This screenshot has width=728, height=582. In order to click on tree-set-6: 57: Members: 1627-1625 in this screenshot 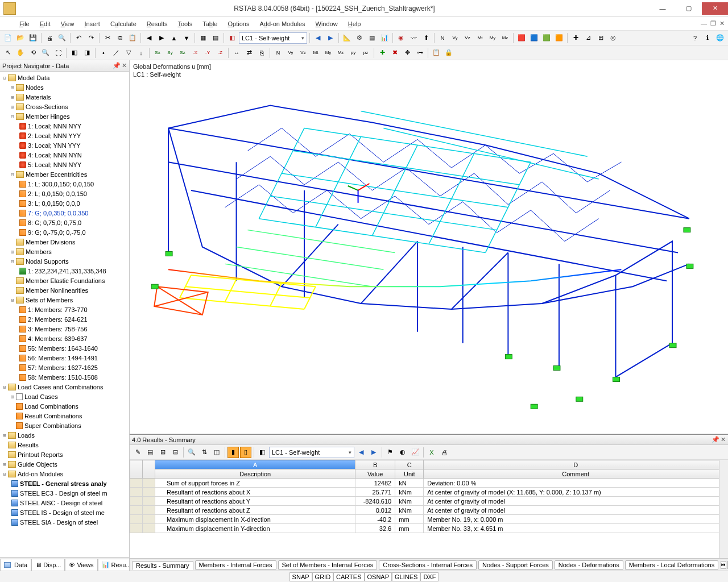, I will do `click(65, 367)`.